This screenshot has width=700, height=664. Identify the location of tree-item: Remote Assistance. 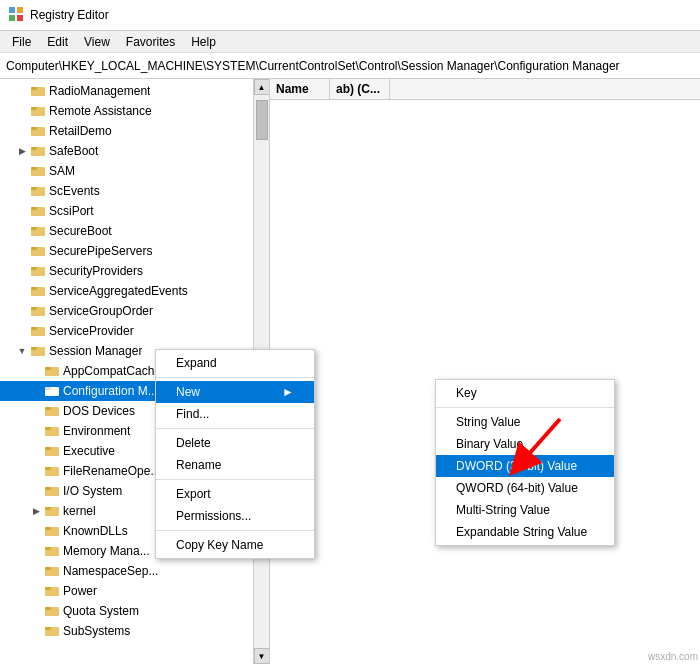
(134, 111).